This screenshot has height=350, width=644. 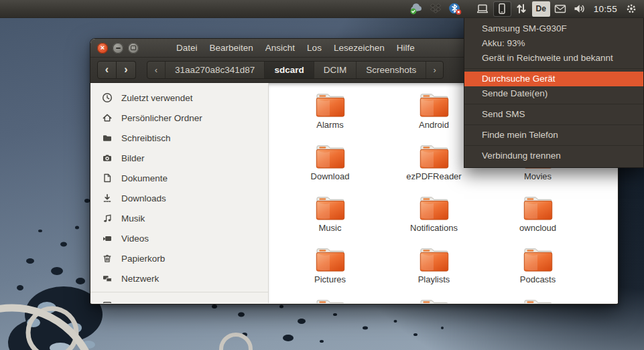 I want to click on sidebar-item-recent: Zuletzt verwendet, so click(x=180, y=98).